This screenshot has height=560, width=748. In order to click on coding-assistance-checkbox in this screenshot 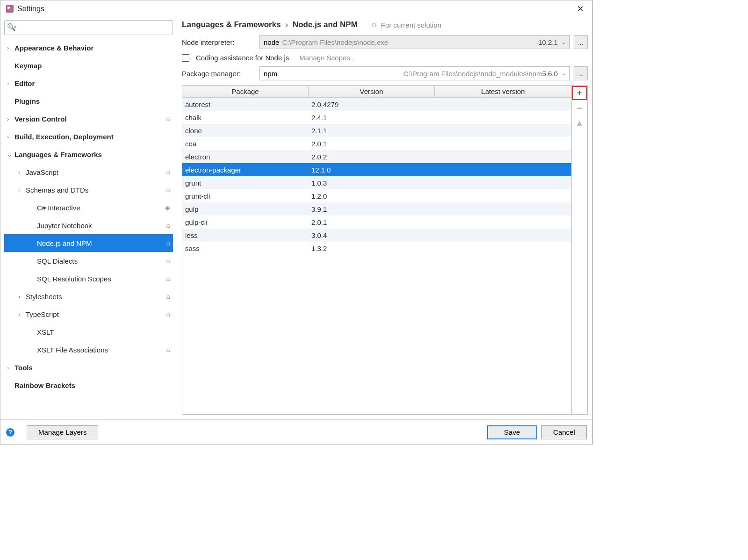, I will do `click(186, 58)`.